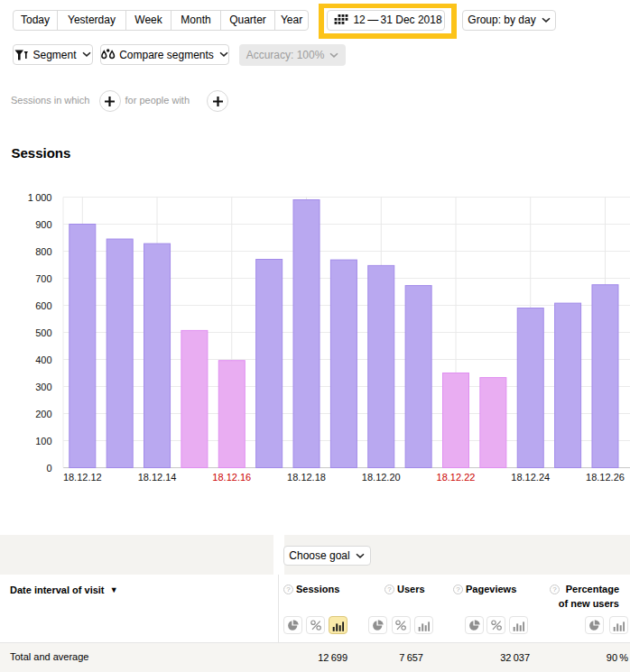  I want to click on svg-text: 700, so click(43, 279).